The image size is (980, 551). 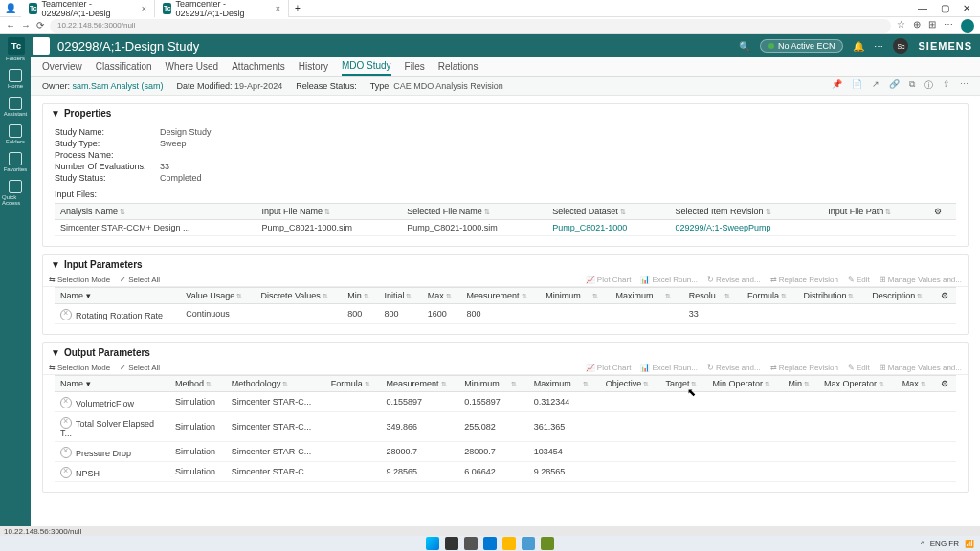 I want to click on output-parameters-header: ▼ Output Parameters, so click(x=505, y=352).